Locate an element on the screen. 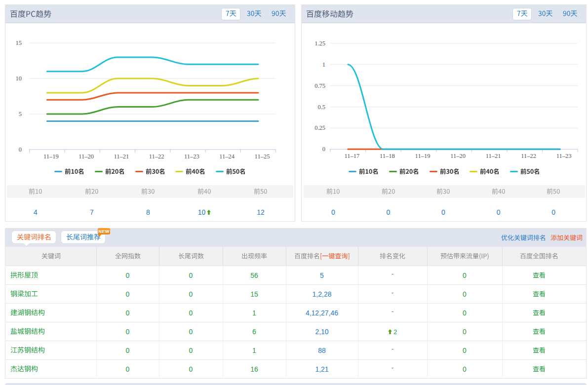 This screenshot has height=385, width=588. svg-text: 0.75 is located at coordinates (320, 86).